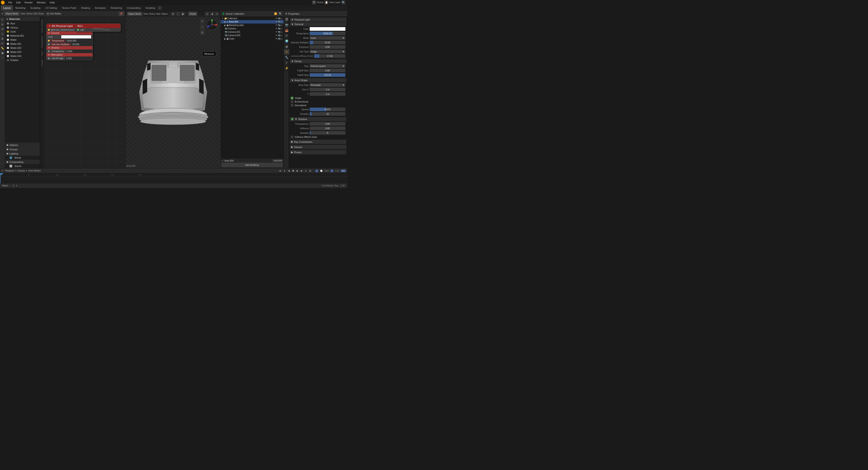 The height and width of the screenshot is (470, 868). Describe the element at coordinates (318, 61) in the screenshot. I see `decay-header: ▼ Decay` at that location.